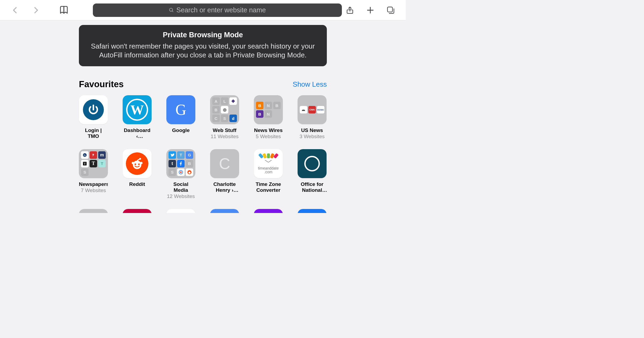  I want to click on tile-icon: Y, so click(268, 211).